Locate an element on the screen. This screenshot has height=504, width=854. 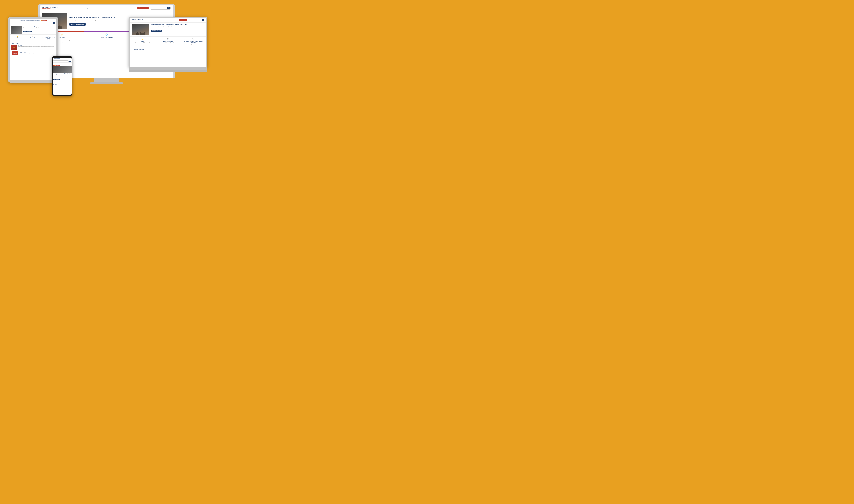
laptop-hero-image is located at coordinates (140, 30).